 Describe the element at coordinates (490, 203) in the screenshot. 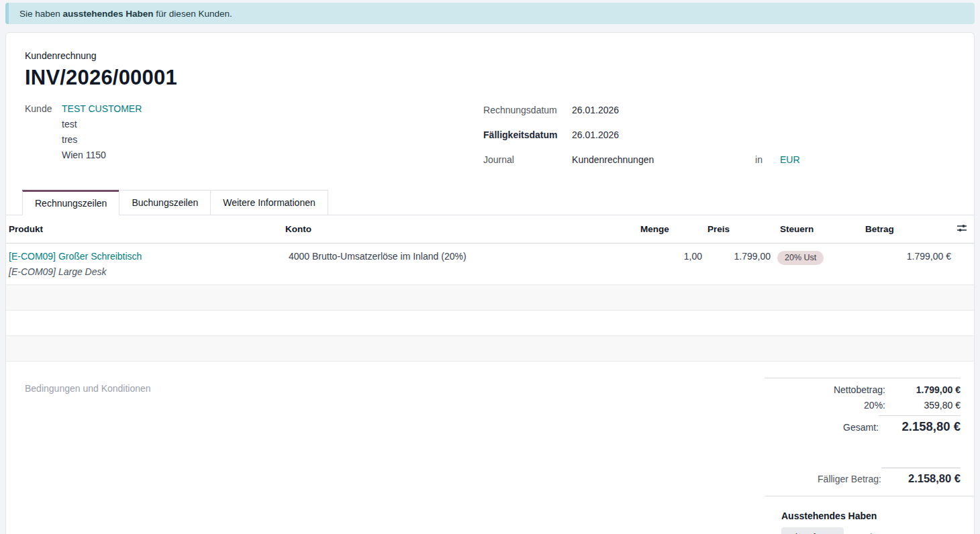

I see `notebook-tabs: Rechnungszeilen Buchungszeilen Weitere I…` at that location.